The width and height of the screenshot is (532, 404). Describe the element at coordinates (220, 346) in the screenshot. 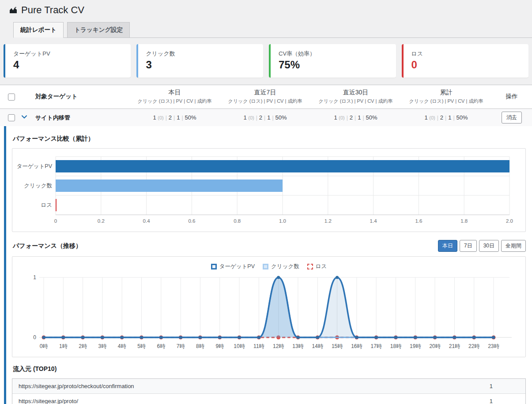

I see `svg-text: 9時` at that location.